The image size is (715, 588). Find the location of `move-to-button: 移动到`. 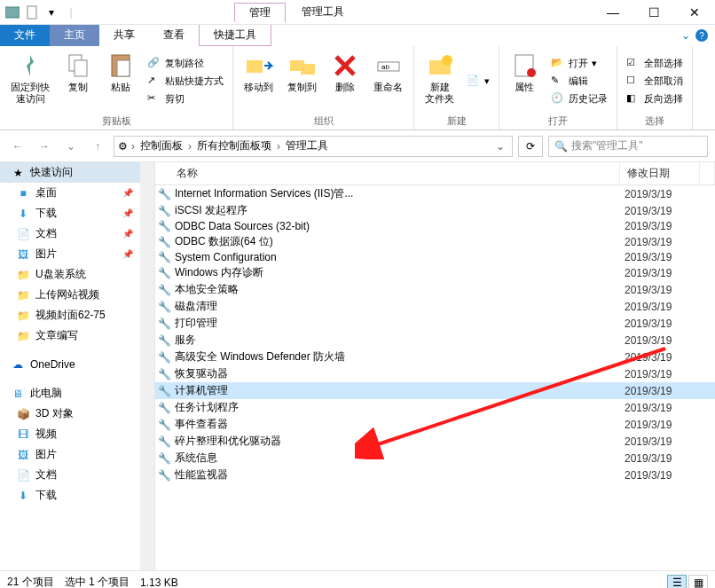

move-to-button: 移动到 is located at coordinates (259, 82).